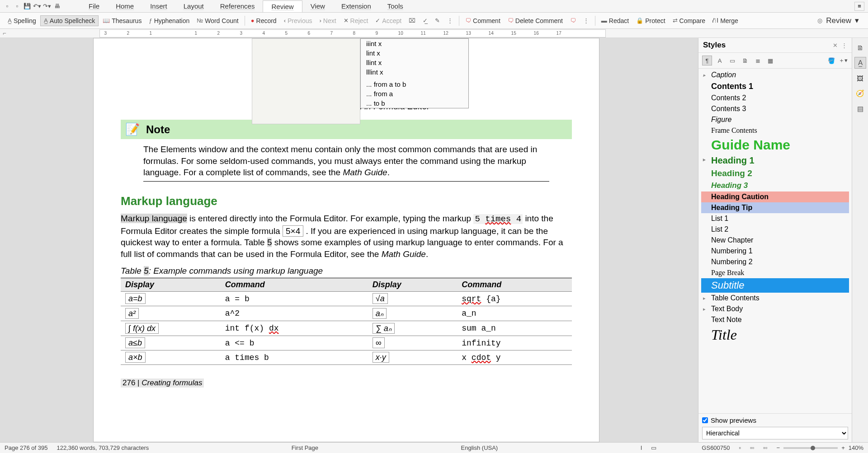  What do you see at coordinates (775, 241) in the screenshot?
I see `style-list: ▸Caption Contents 1 Contents 2 Contents …` at bounding box center [775, 241].